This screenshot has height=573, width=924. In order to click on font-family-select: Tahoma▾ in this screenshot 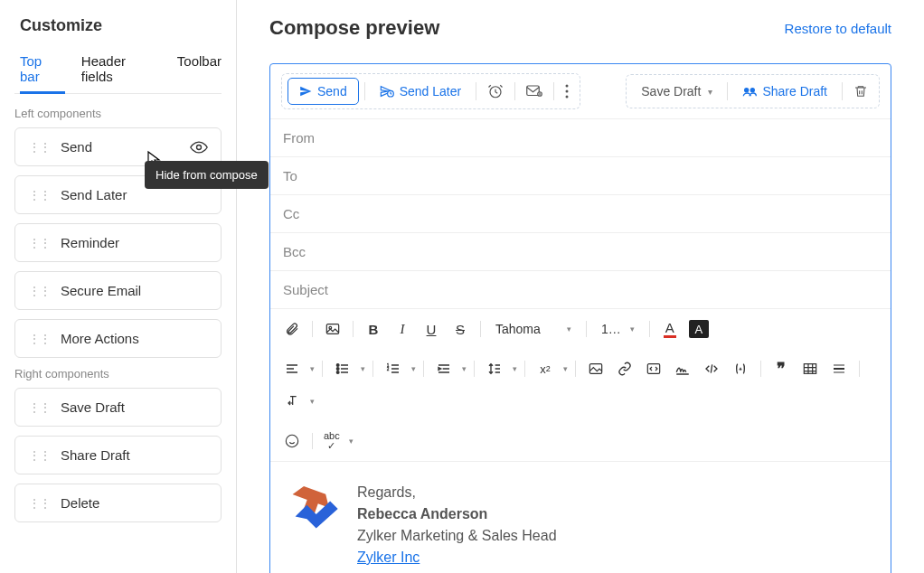, I will do `click(533, 329)`.